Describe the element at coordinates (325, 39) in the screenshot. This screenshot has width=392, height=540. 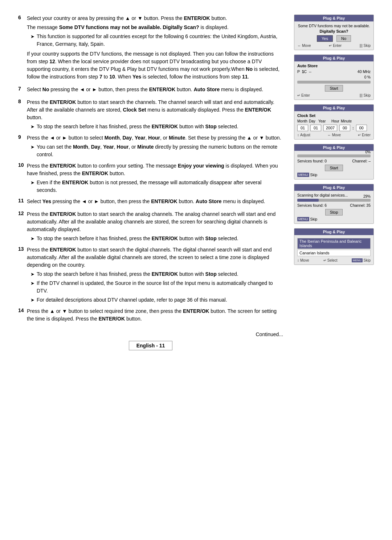
I see `yes-button: Yes` at that location.